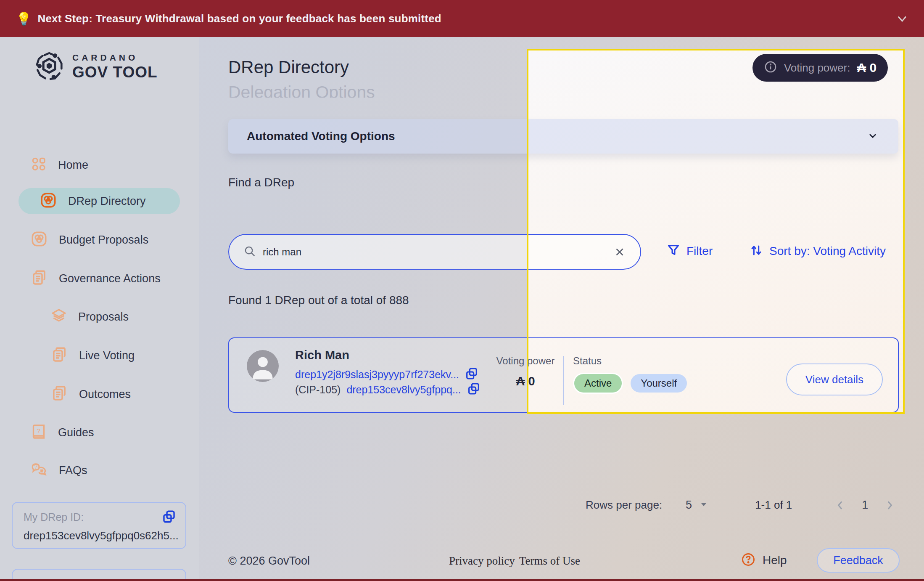 The height and width of the screenshot is (581, 924). Describe the element at coordinates (748, 560) in the screenshot. I see `help-question-icon` at that location.